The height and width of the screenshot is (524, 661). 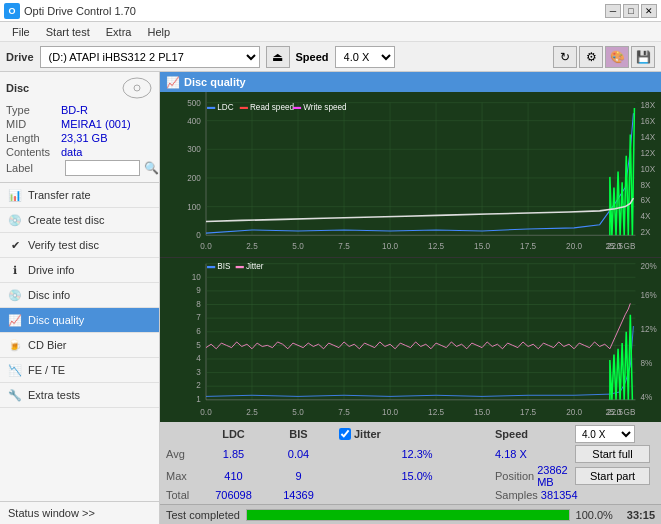 What do you see at coordinates (198, 358) in the screenshot?
I see `svg-text: 4` at bounding box center [198, 358].